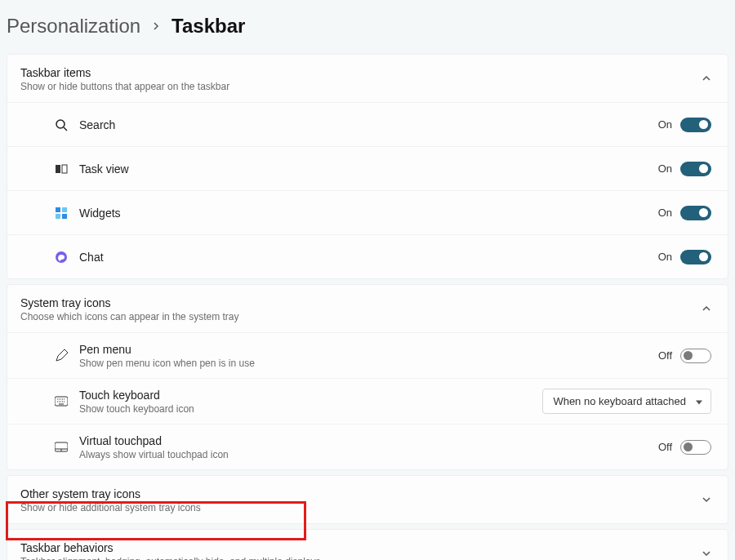  What do you see at coordinates (67, 402) in the screenshot?
I see `keyboard-icon` at bounding box center [67, 402].